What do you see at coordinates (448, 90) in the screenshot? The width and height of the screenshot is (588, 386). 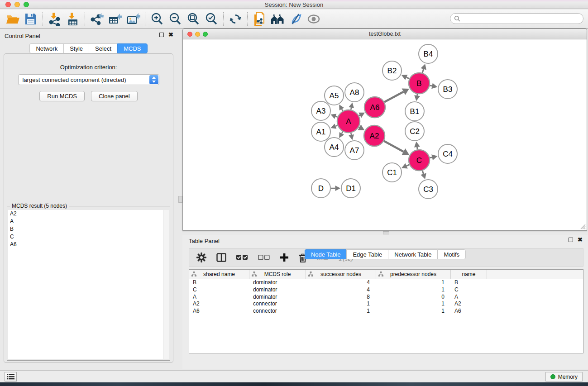 I see `graph-node-label-B3: B3` at bounding box center [448, 90].